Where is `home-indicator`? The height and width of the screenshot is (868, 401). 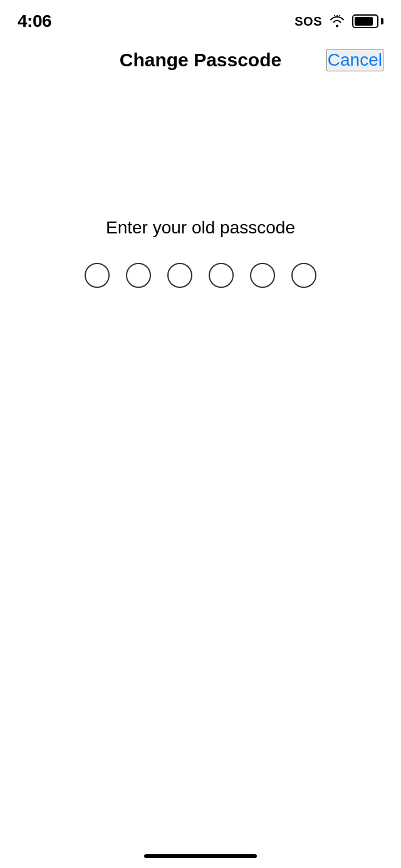 home-indicator is located at coordinates (200, 856).